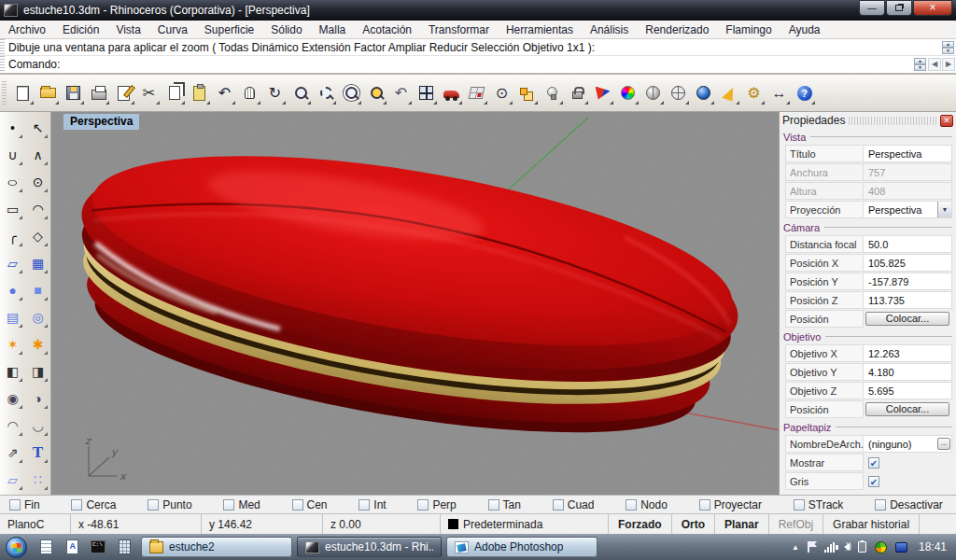  What do you see at coordinates (631, 505) in the screenshot?
I see `osnap-checkbox-nodo` at bounding box center [631, 505].